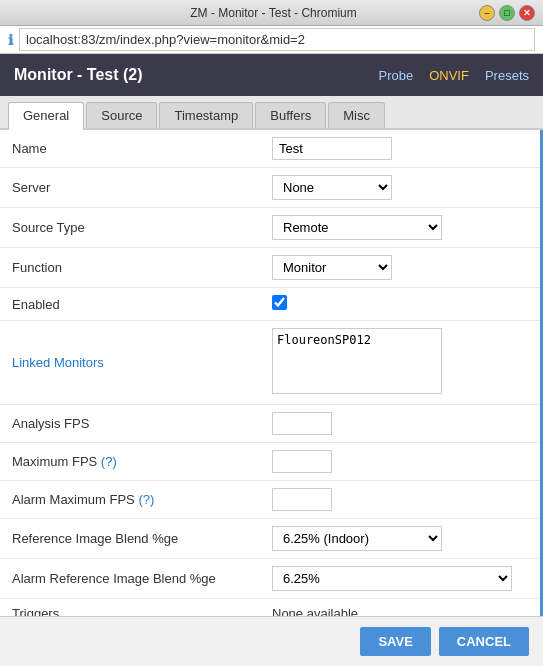 This screenshot has height=666, width=543. What do you see at coordinates (272, 13) in the screenshot?
I see `title-bar: ZM - Monitor - Test - Chromium – □ ✕` at bounding box center [272, 13].